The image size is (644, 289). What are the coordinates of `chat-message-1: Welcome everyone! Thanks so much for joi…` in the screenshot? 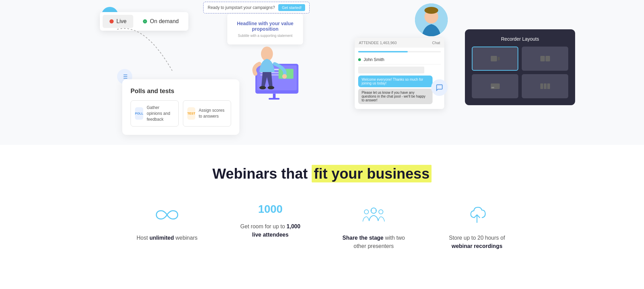 It's located at (395, 81).